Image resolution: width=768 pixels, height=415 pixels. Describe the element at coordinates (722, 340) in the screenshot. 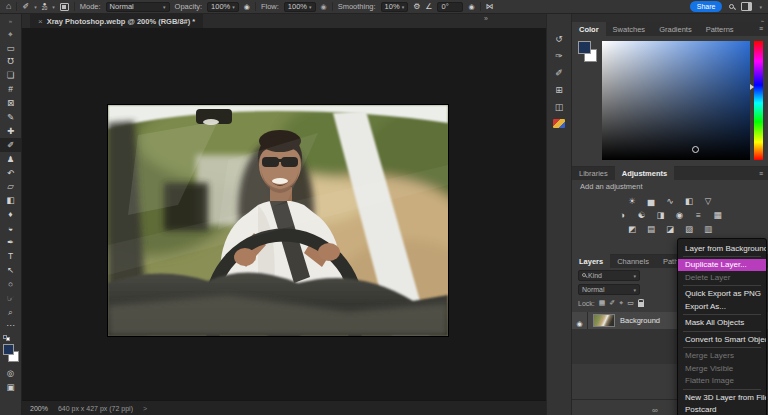

I see `convert-to-smart-object-menu-item: Convert to Smart Object` at that location.